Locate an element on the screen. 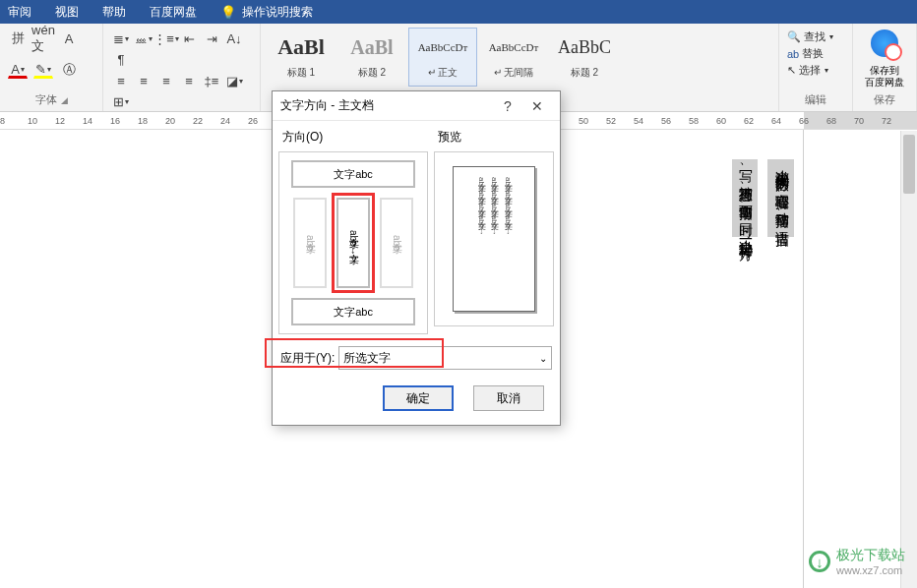 This screenshot has width=917, height=588. character-border-icon: wén文 is located at coordinates (43, 38).